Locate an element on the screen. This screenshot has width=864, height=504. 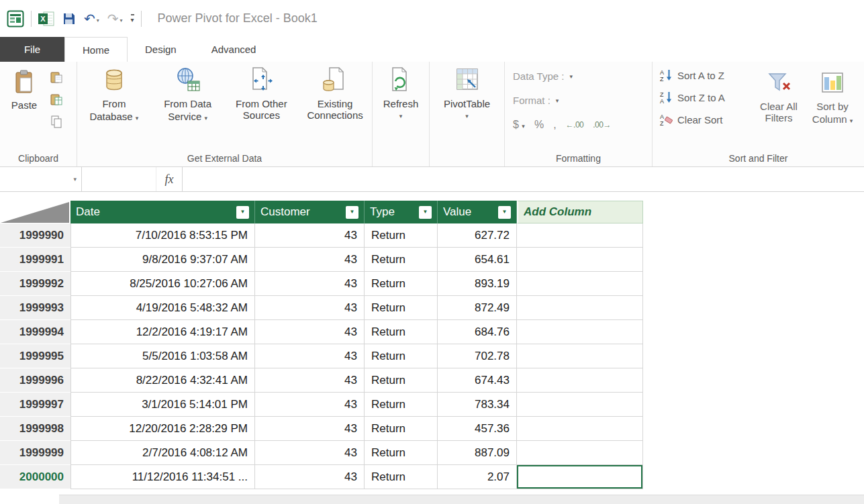
cell-date: 5/5/2016 1:03:58 AM is located at coordinates (162, 356).